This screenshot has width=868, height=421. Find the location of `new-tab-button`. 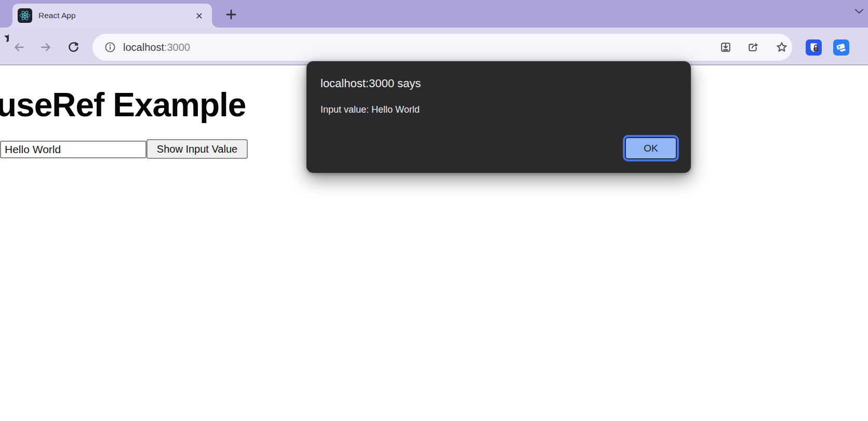

new-tab-button is located at coordinates (231, 15).